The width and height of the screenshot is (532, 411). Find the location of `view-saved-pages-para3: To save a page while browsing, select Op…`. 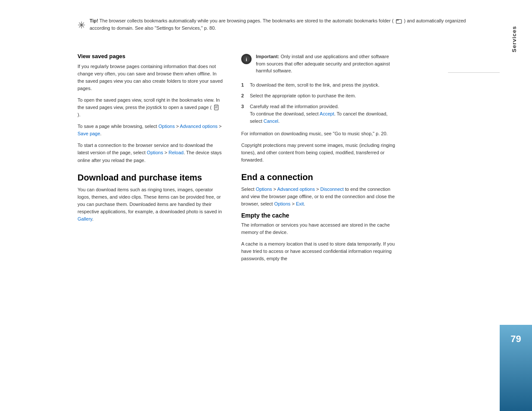

view-saved-pages-para3: To save a page while browsing, select Op… is located at coordinates (151, 130).